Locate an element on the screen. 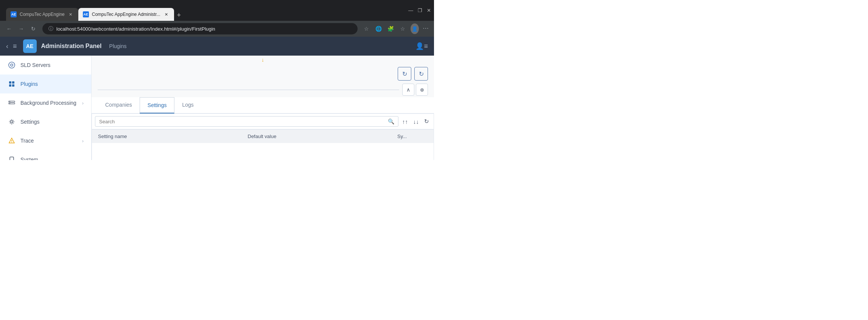 Image resolution: width=868 pixels, height=320 pixels. background-processing-icon is located at coordinates (12, 103).